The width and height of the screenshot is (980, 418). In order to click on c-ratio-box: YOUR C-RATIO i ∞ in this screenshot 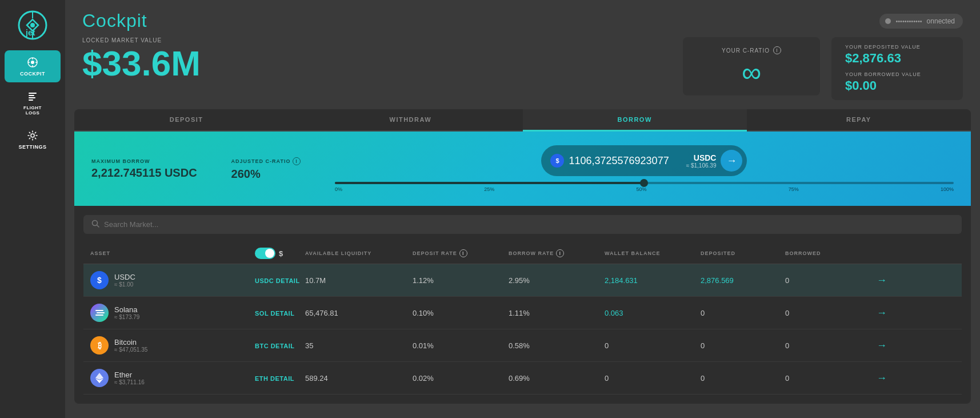, I will do `click(751, 66)`.